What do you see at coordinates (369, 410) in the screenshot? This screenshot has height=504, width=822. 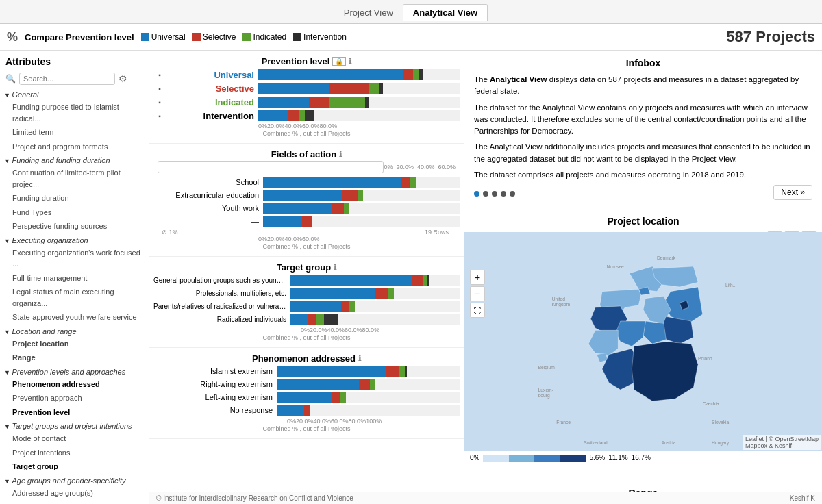 I see `ph-noresponse-bar` at bounding box center [369, 410].